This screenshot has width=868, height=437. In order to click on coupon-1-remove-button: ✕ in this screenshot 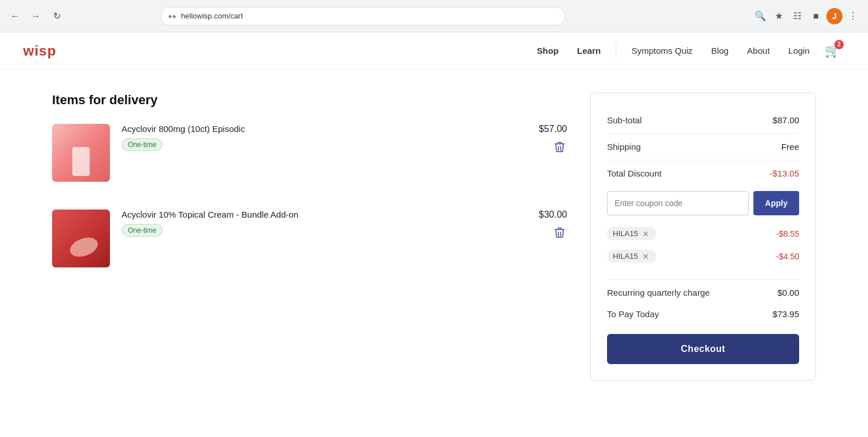, I will do `click(646, 234)`.